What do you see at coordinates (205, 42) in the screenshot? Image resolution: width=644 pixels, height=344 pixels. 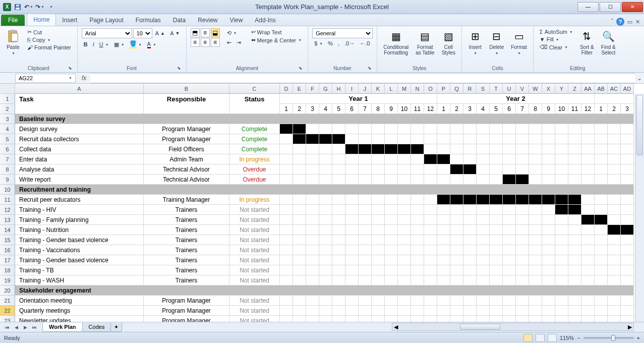 I see `align-center-button: ≡` at bounding box center [205, 42].